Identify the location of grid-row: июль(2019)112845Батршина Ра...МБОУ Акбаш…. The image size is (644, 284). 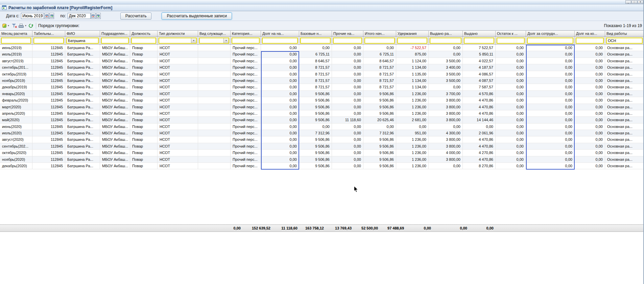
(322, 54).